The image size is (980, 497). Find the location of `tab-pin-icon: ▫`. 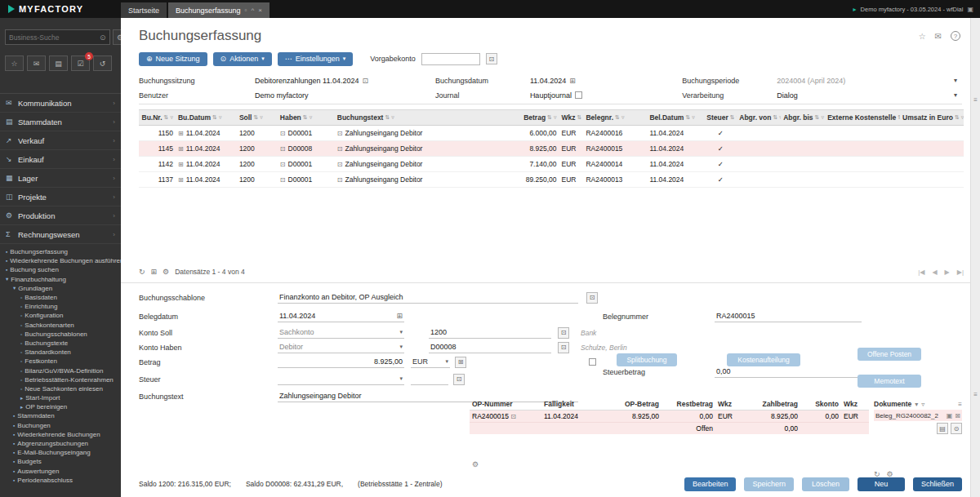

tab-pin-icon: ▫ is located at coordinates (247, 10).